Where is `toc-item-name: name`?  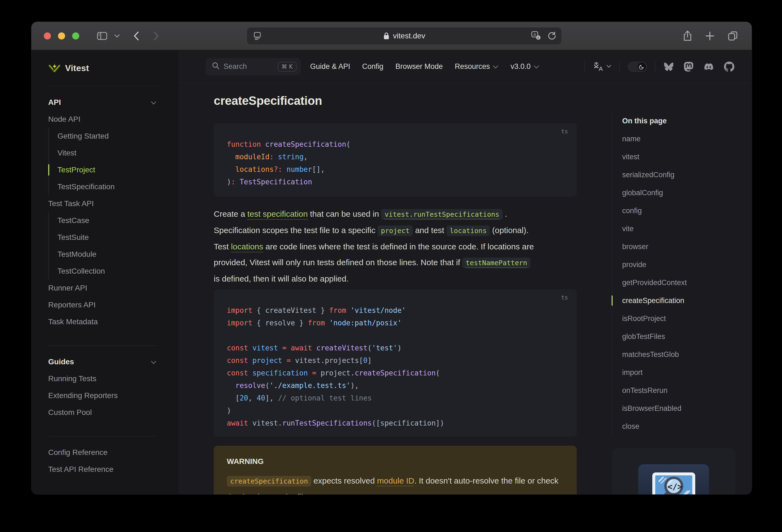
toc-item-name: name is located at coordinates (676, 139).